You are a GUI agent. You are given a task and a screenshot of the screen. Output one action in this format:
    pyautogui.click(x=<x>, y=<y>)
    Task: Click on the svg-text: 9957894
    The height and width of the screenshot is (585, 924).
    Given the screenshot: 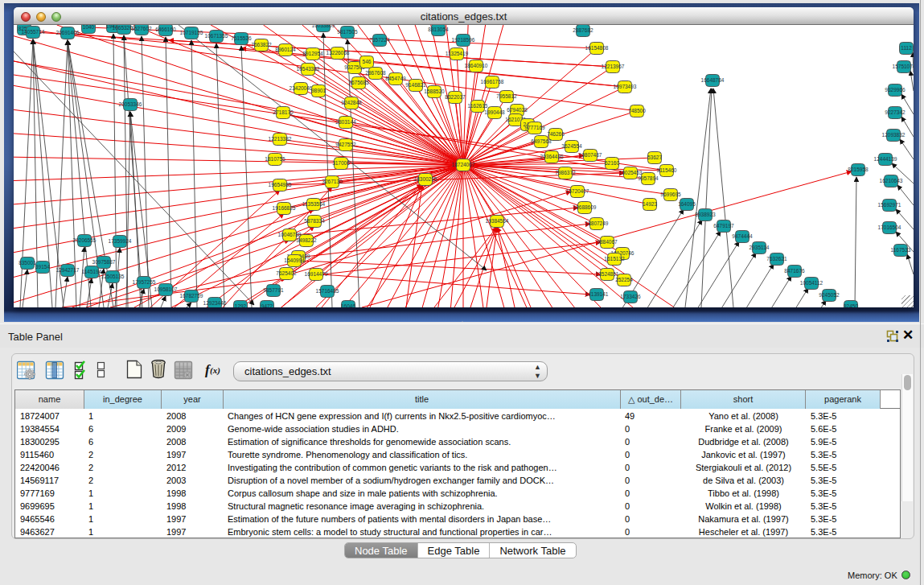 What is the action you would take?
    pyautogui.click(x=648, y=179)
    